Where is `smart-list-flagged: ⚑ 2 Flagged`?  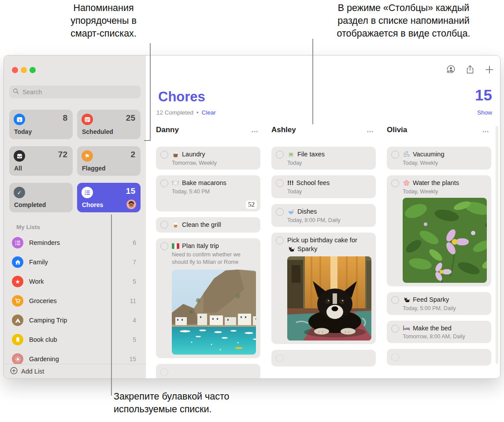
smart-list-flagged: ⚑ 2 Flagged is located at coordinates (109, 161).